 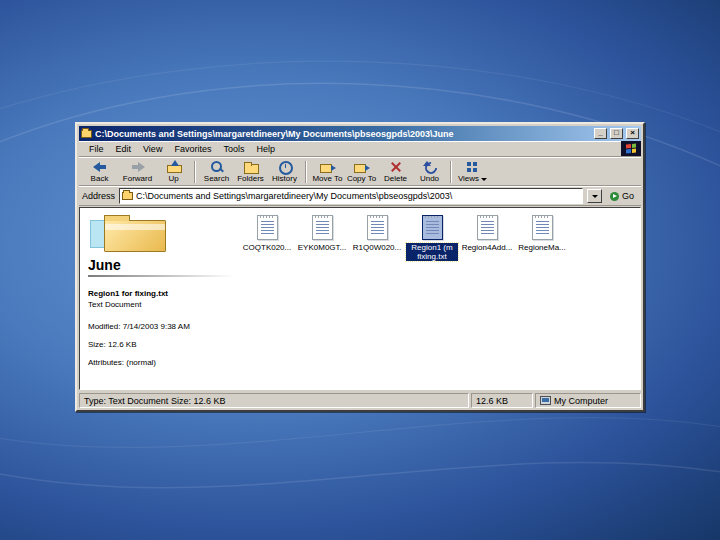 I want to click on folders-button: Folders, so click(x=250, y=172).